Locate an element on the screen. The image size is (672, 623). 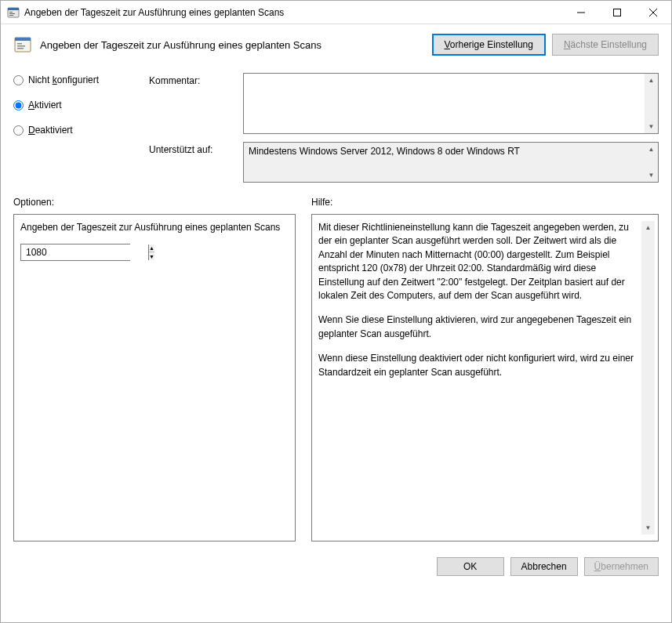
apply-button: Übernehmen is located at coordinates (621, 567).